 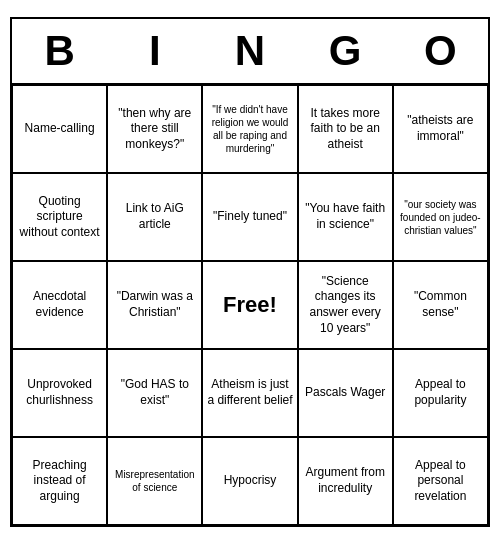 I want to click on bingo-cell-4: "atheists are immoral", so click(x=440, y=129).